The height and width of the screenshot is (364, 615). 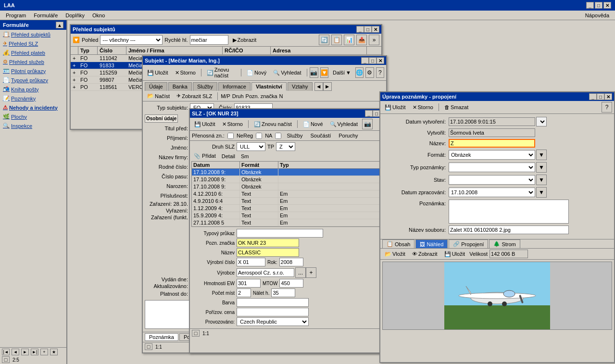 What do you see at coordinates (245, 156) in the screenshot?
I see `sm-btn: Sm` at bounding box center [245, 156].